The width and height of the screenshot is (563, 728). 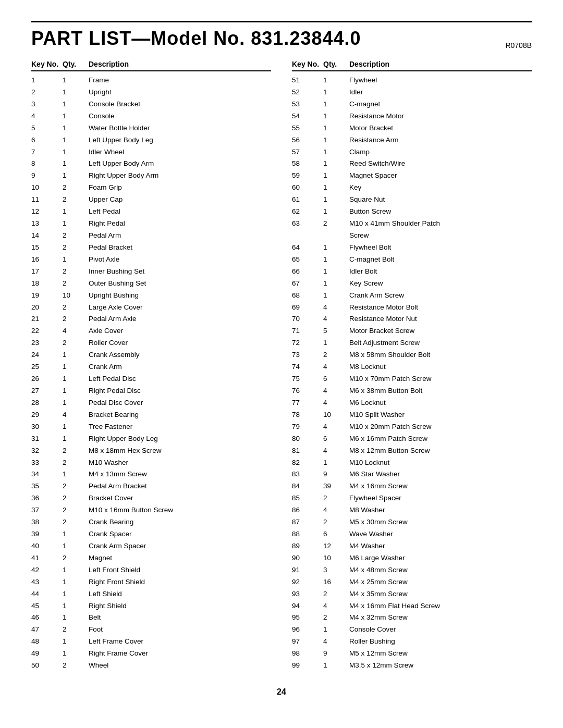 I want to click on part-key: 47, so click(x=47, y=630).